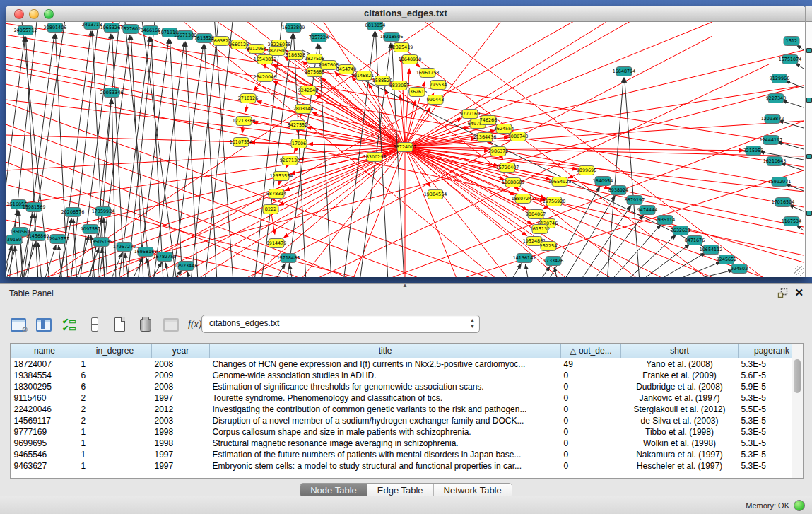 The height and width of the screenshot is (514, 812). Describe the element at coordinates (625, 72) in the screenshot. I see `graph-node: 16648794` at that location.